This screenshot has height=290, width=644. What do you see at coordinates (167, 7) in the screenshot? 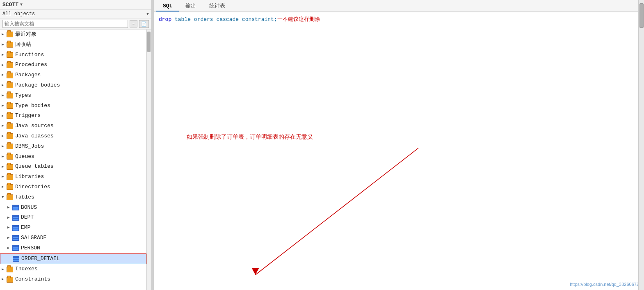
I see `tab-sql: SQL` at bounding box center [167, 7].